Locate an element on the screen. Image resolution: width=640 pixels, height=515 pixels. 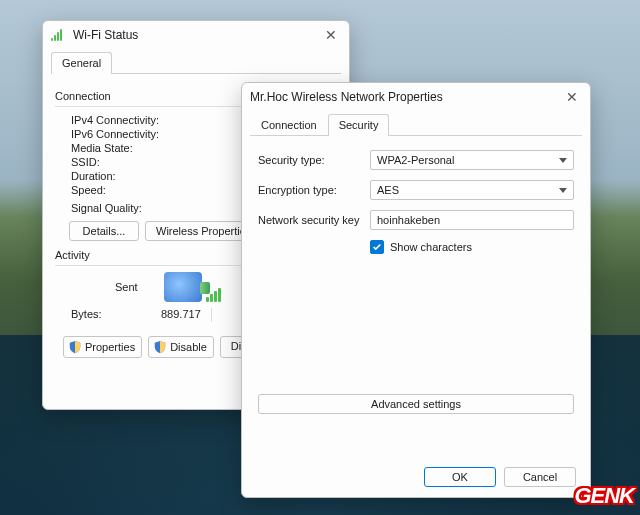
properties-titlebar: Mr.Hoc Wireless Network Properties ✕ is located at coordinates (416, 96).